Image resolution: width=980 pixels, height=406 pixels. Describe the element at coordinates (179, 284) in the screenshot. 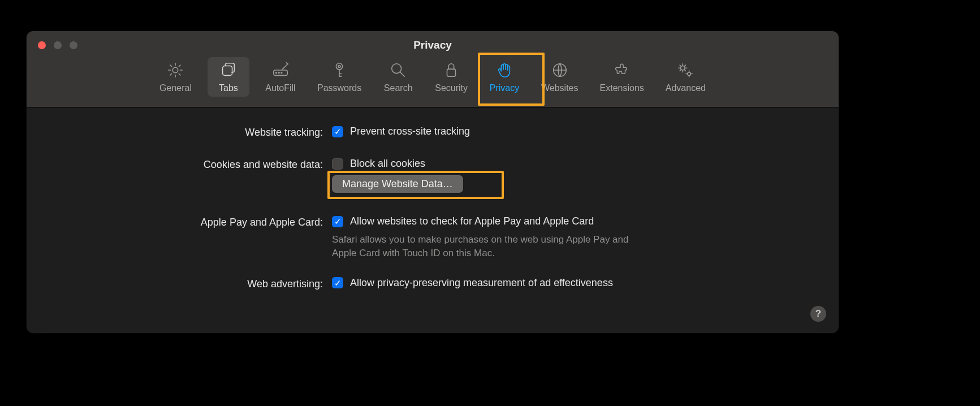

I see `label-advertising: Web advertising:` at that location.